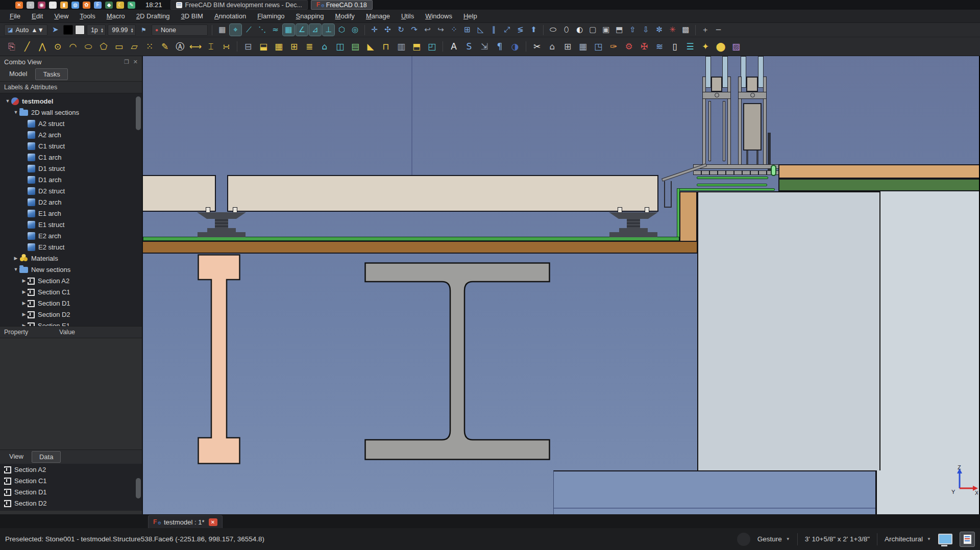 Image resolution: width=980 pixels, height=550 pixels. What do you see at coordinates (469, 46) in the screenshot?
I see `toolbar-icon: S` at bounding box center [469, 46].